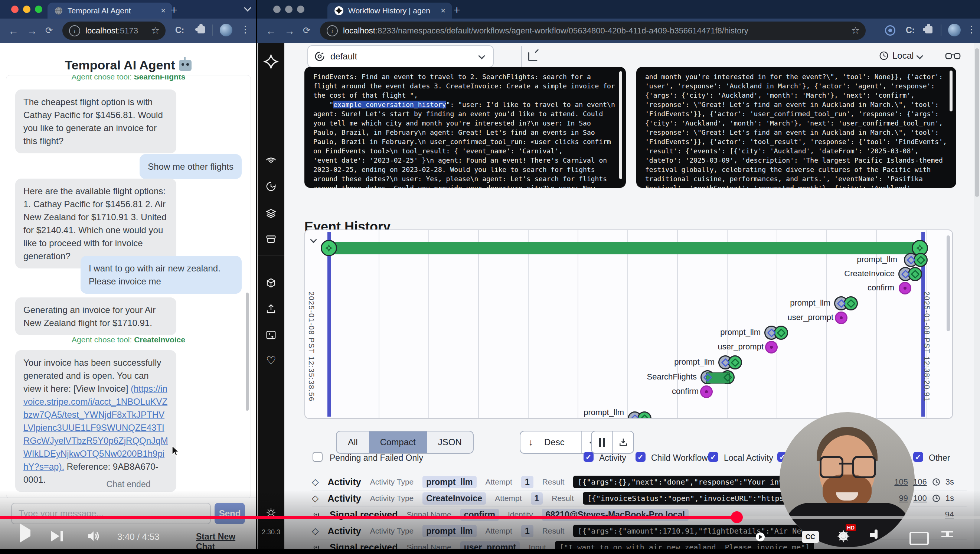 The image size is (980, 554). I want to click on address-bar: i localhost:5173 ☆, so click(114, 30).